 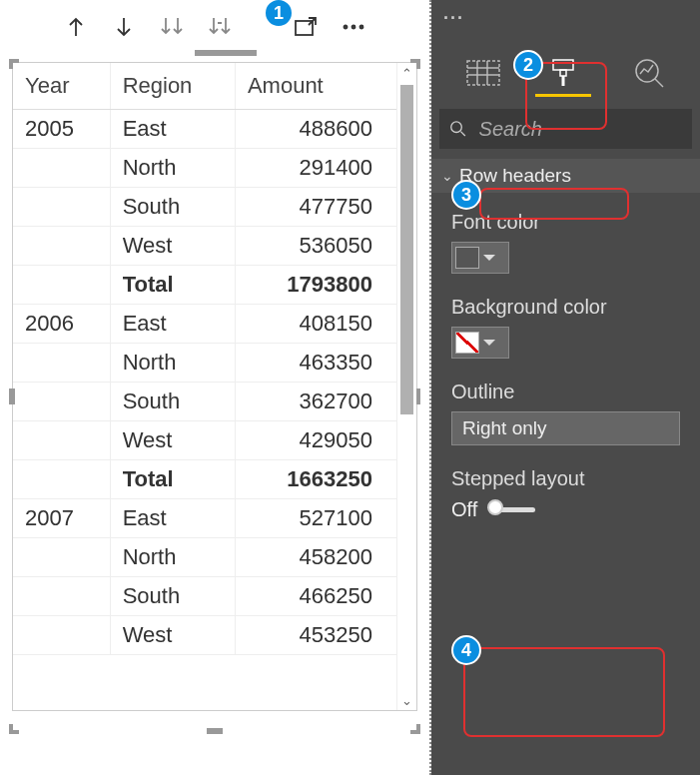 I want to click on stepped-layout-toggle, so click(x=512, y=509).